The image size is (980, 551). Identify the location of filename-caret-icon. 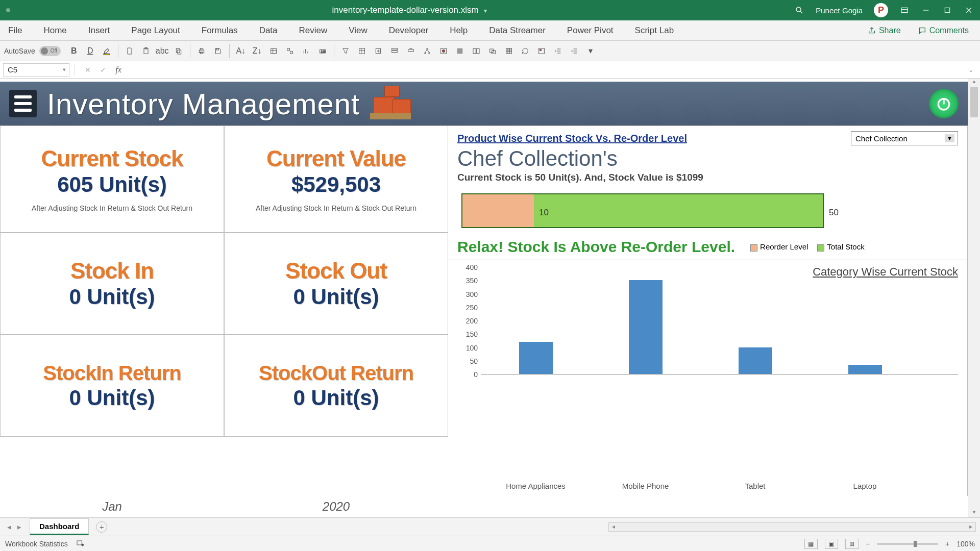
(484, 10).